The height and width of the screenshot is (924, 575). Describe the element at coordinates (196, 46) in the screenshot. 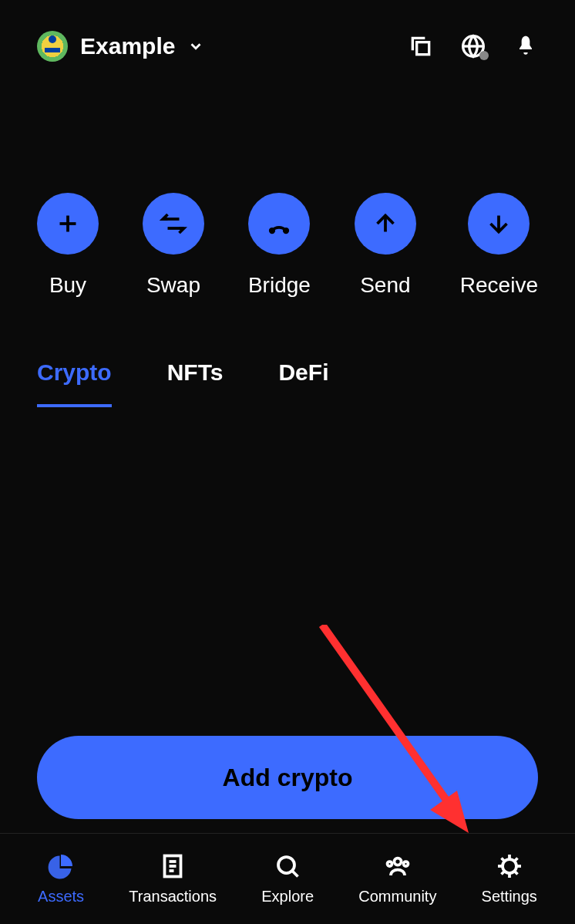

I see `chevron-down-icon` at that location.